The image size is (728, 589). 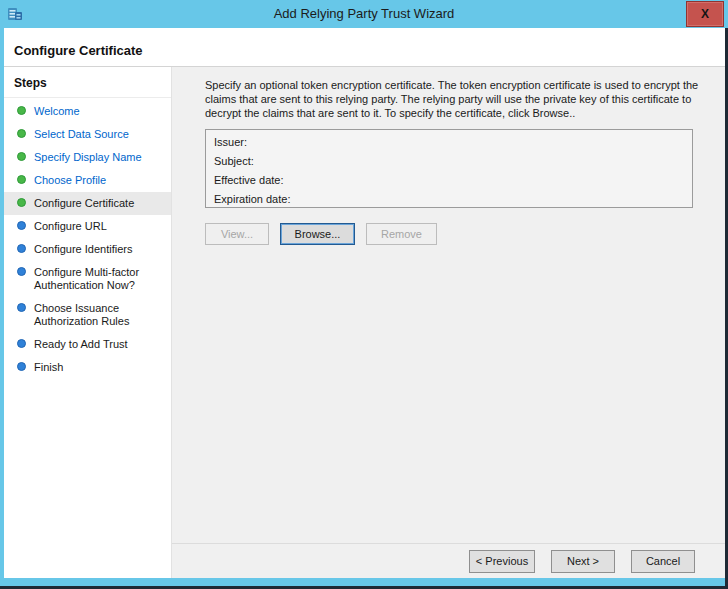 I want to click on browse-button: Browse..., so click(x=318, y=234).